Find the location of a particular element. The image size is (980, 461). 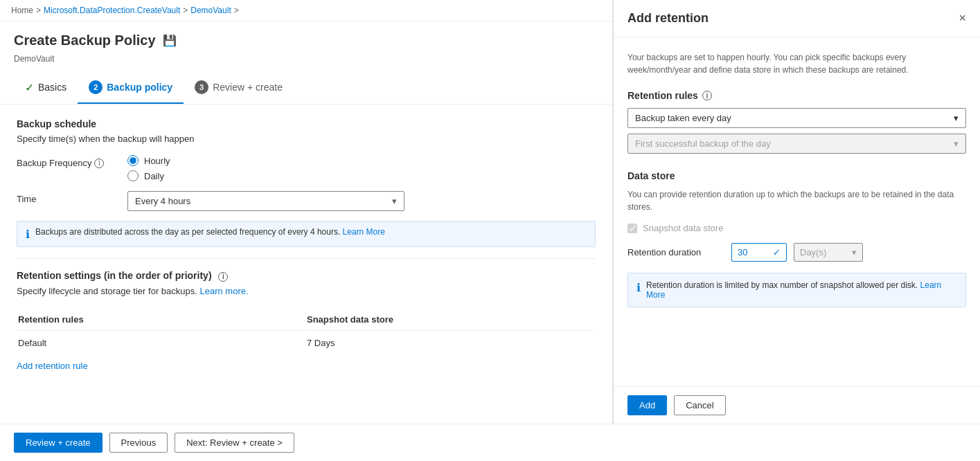

breadcrumb: Home > Microsoft.DataProtection.CreateVa… is located at coordinates (306, 11).